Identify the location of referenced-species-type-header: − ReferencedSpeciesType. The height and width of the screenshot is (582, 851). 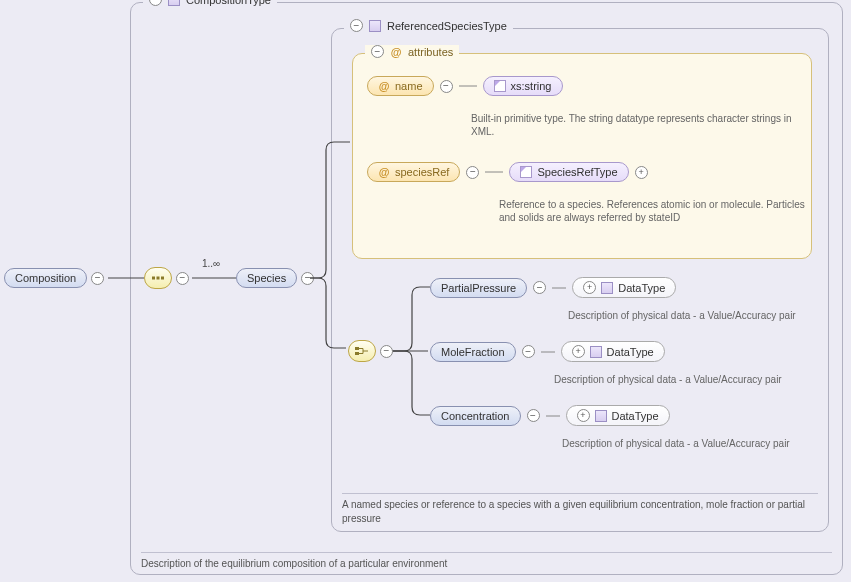
(428, 26).